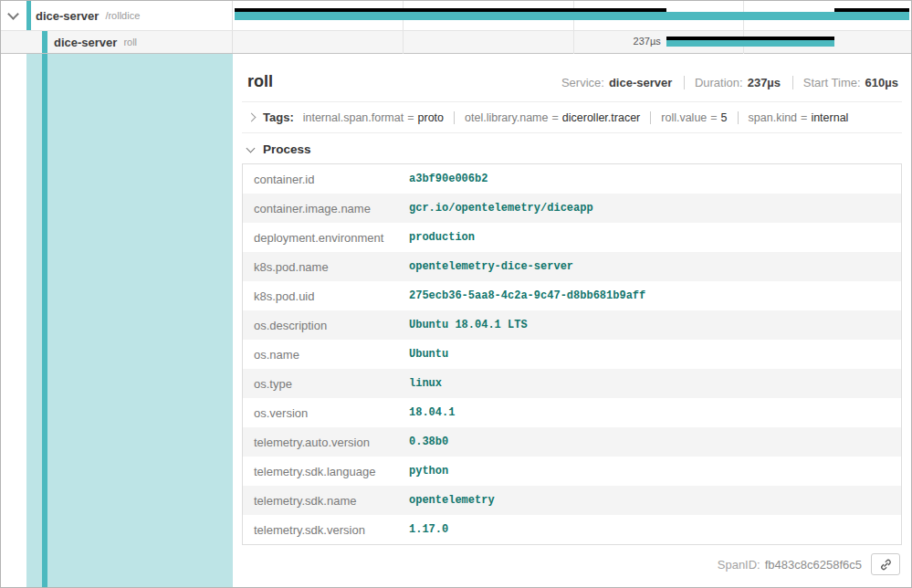  Describe the element at coordinates (571, 16) in the screenshot. I see `span-bar-rolldice` at that location.